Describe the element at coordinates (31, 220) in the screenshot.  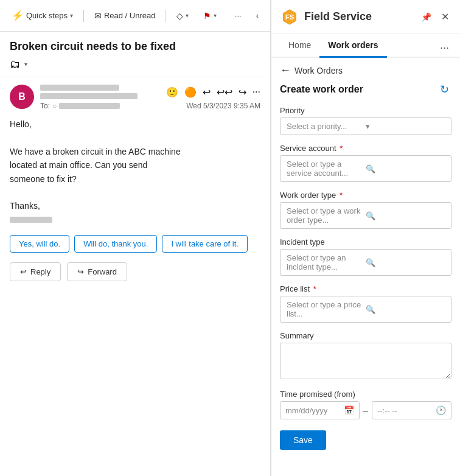
I see `sender-sign` at that location.